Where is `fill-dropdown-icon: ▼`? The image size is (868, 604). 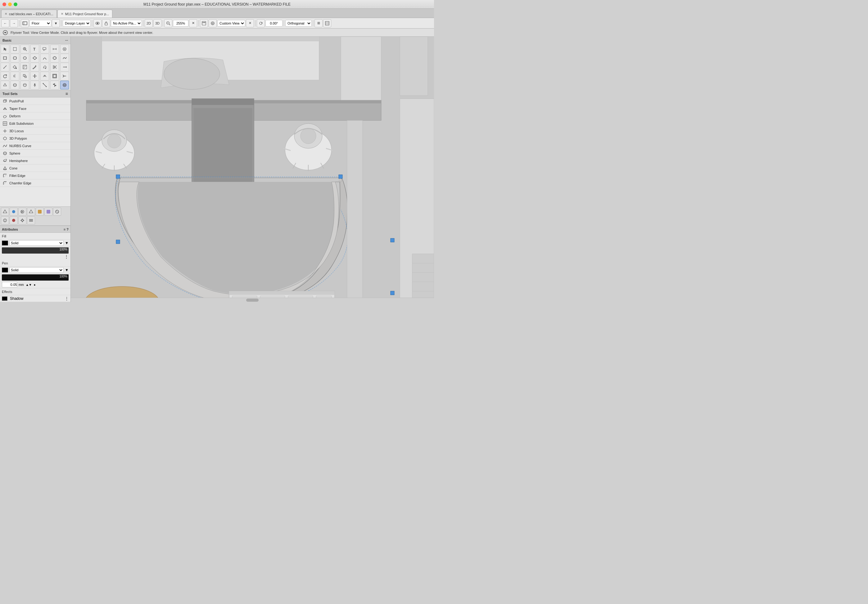
fill-dropdown-icon: ▼ is located at coordinates (67, 243).